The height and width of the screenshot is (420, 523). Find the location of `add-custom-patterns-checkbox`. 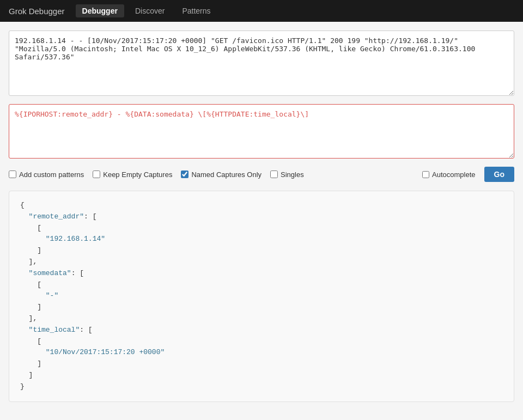

add-custom-patterns-checkbox is located at coordinates (13, 174).